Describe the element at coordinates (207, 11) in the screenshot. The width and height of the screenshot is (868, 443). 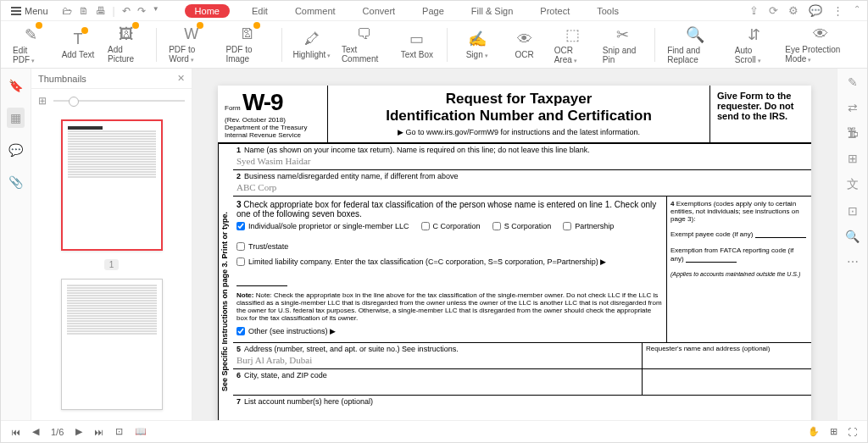
I see `tab-home: Home` at that location.